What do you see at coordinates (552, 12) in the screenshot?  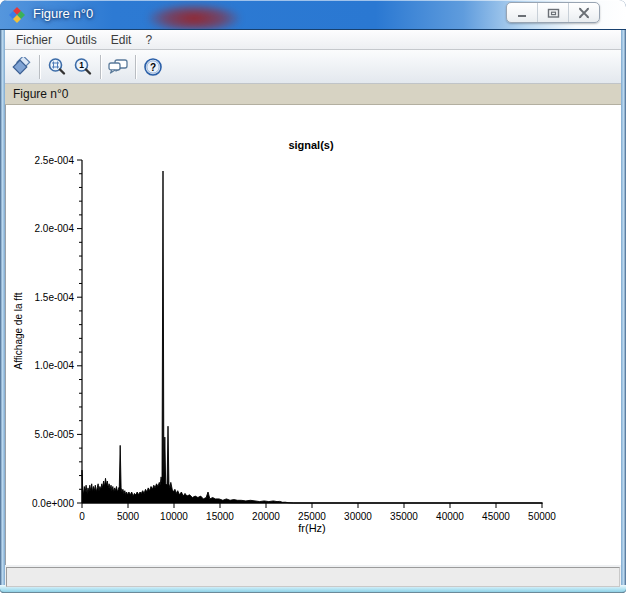 I see `maximize-button` at bounding box center [552, 12].